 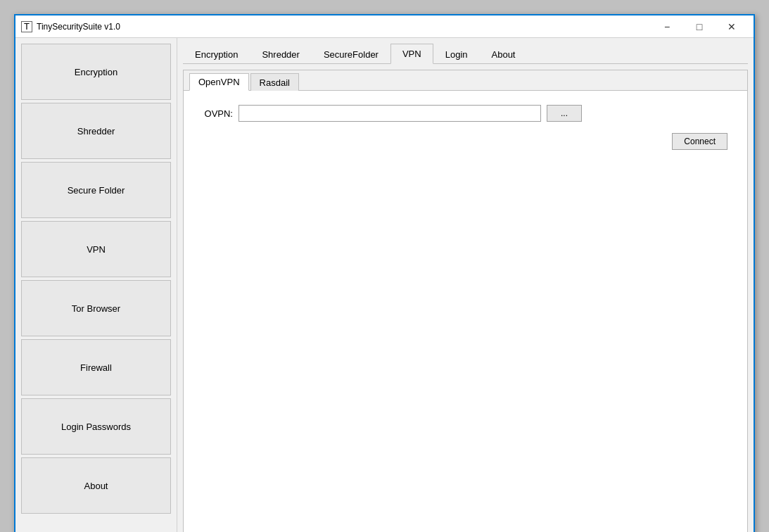 What do you see at coordinates (466, 53) in the screenshot?
I see `top-tabs: Encryption Shredder SecureFolder VPN Log…` at bounding box center [466, 53].